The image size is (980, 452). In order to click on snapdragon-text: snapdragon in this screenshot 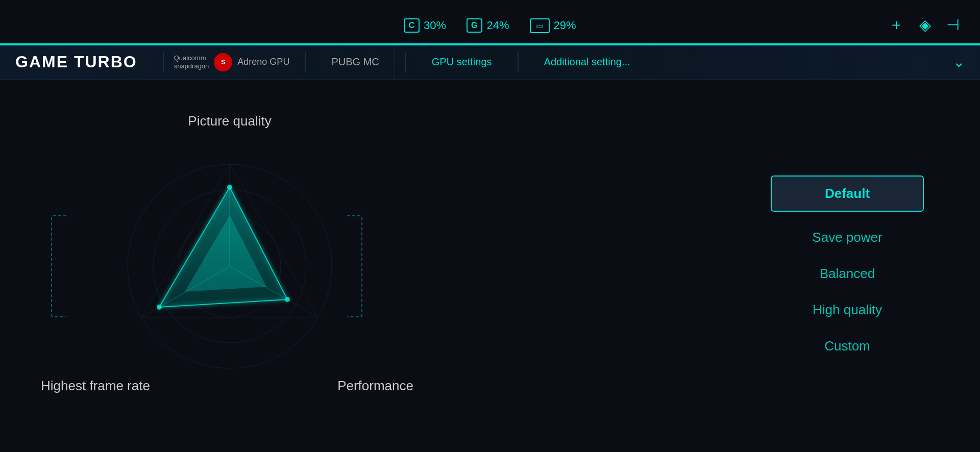, I will do `click(192, 66)`.